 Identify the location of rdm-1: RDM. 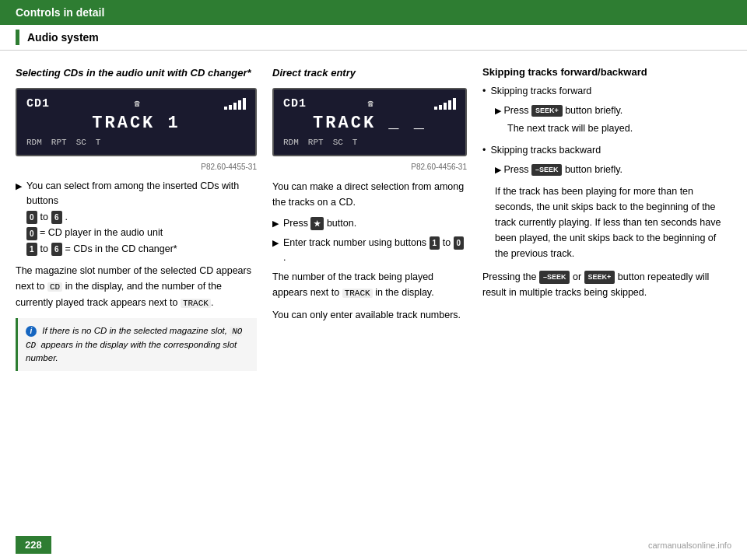
(34, 142).